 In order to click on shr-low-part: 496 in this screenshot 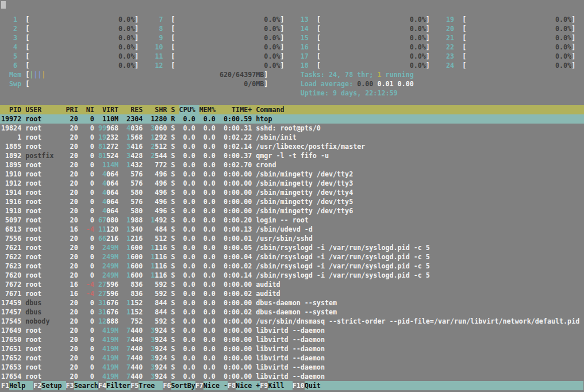, I will do `click(161, 193)`.